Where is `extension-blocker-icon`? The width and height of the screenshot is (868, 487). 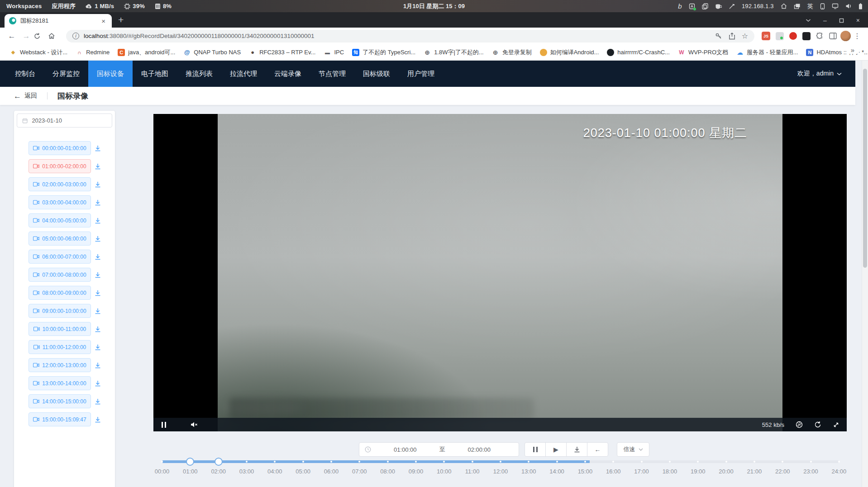
extension-blocker-icon is located at coordinates (793, 36).